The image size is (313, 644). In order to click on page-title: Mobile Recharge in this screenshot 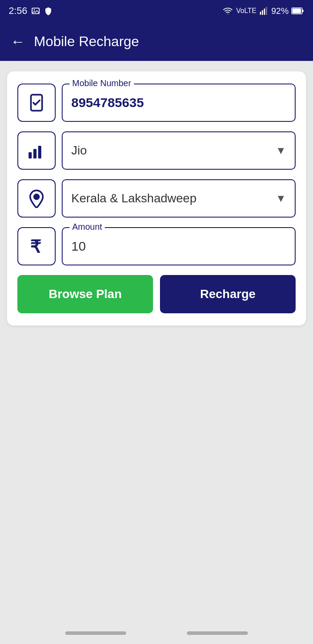, I will do `click(87, 42)`.